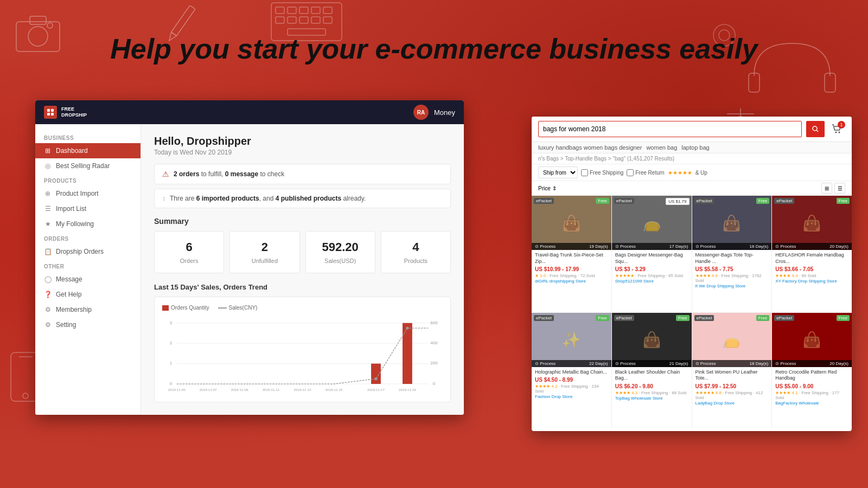 The width and height of the screenshot is (868, 488). What do you see at coordinates (732, 403) in the screenshot?
I see `product-store-7: LadyBag Drop Store` at bounding box center [732, 403].